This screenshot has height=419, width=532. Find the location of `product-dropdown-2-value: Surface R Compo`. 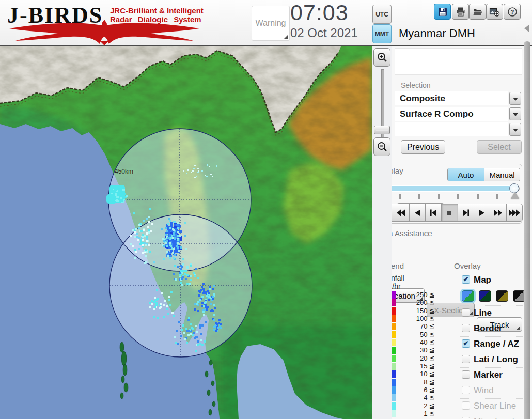

product-dropdown-2-value: Surface R Compo is located at coordinates (451, 114).